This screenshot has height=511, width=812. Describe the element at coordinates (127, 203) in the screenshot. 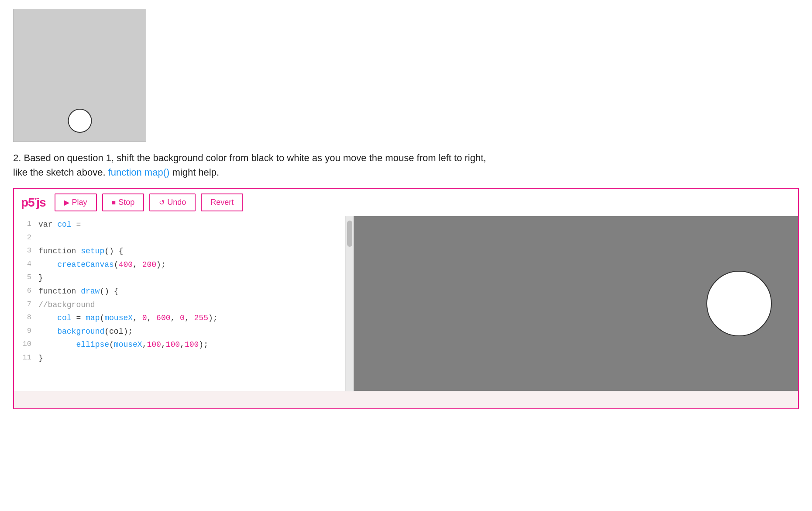

I see `stop-label: Stop` at that location.